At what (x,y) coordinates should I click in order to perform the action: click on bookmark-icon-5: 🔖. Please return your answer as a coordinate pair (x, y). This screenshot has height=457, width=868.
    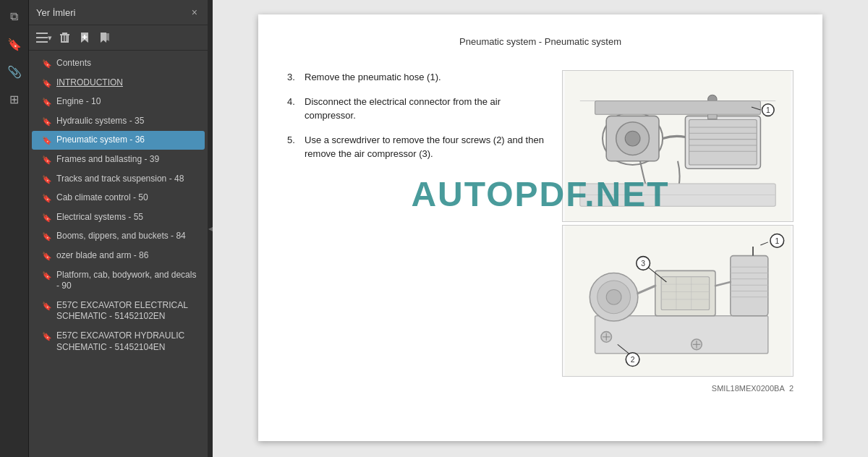
    Looking at the image, I should click on (47, 160).